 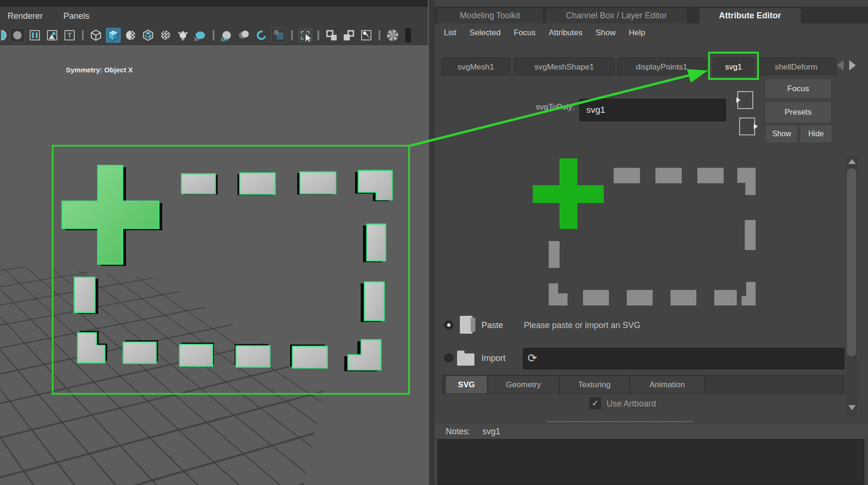 I want to click on tab-channel-box: Channel Box / Layer Editor, so click(x=616, y=16).